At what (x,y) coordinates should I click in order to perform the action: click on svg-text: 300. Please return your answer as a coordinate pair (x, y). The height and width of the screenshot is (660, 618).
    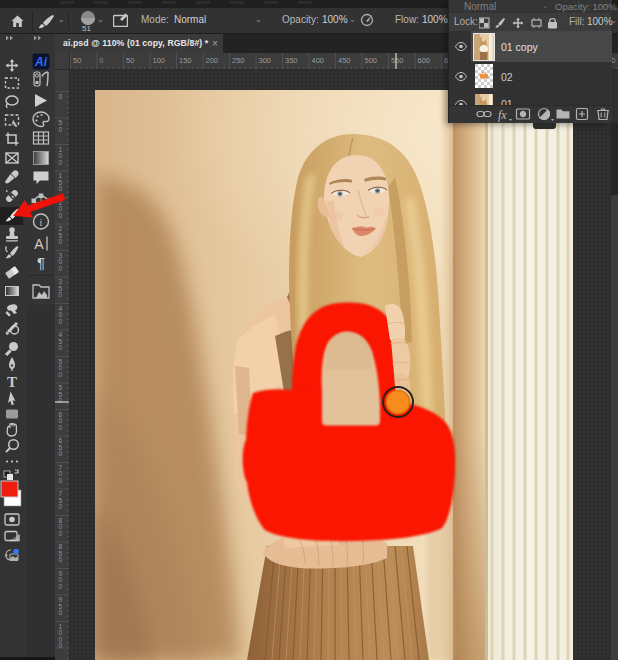
    Looking at the image, I should click on (266, 60).